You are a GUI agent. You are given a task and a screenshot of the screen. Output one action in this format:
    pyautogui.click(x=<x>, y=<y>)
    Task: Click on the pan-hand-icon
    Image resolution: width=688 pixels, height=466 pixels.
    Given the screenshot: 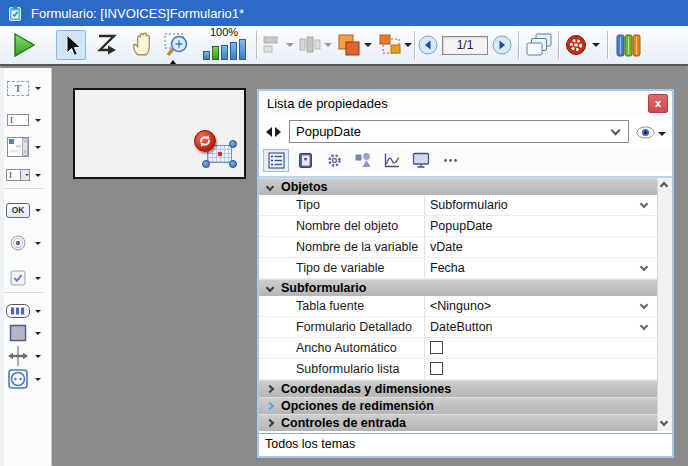 What is the action you would take?
    pyautogui.click(x=143, y=44)
    